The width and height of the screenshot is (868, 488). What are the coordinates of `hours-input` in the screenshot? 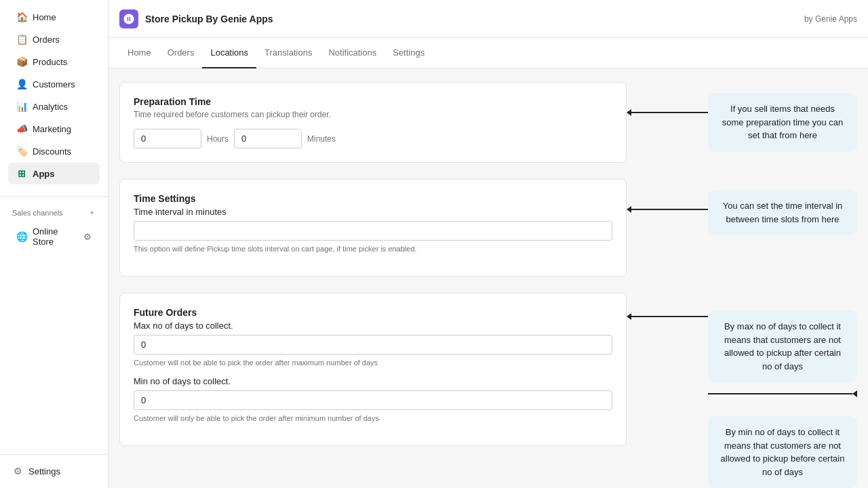 It's located at (167, 138).